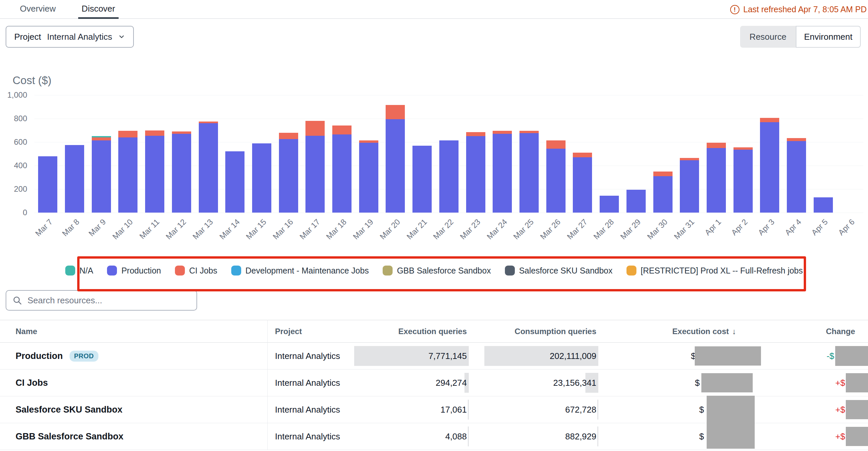 The height and width of the screenshot is (451, 868). I want to click on project-filter-dropdown: Project Internal Analytics, so click(70, 37).